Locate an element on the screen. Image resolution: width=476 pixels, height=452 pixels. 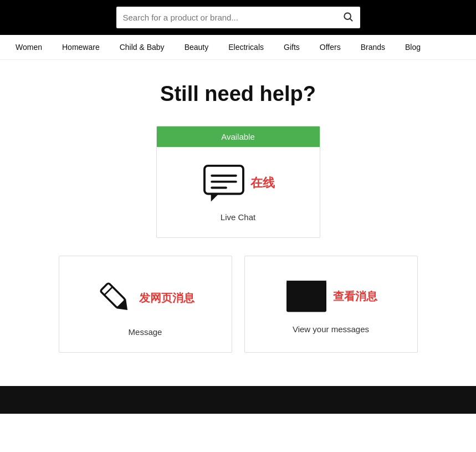
live-chat-body: 在线 Live Chat is located at coordinates (238, 192).